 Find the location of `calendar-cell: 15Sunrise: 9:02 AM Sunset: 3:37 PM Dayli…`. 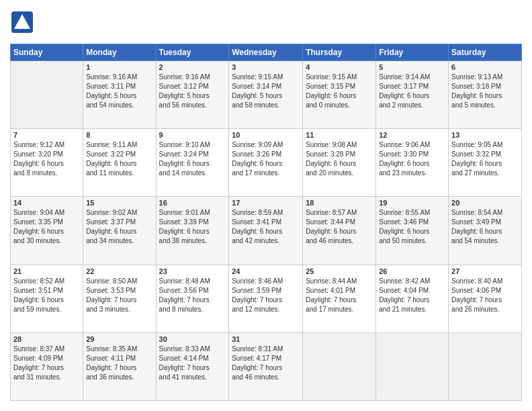

calendar-cell: 15Sunrise: 9:02 AM Sunset: 3:37 PM Dayli… is located at coordinates (120, 231).